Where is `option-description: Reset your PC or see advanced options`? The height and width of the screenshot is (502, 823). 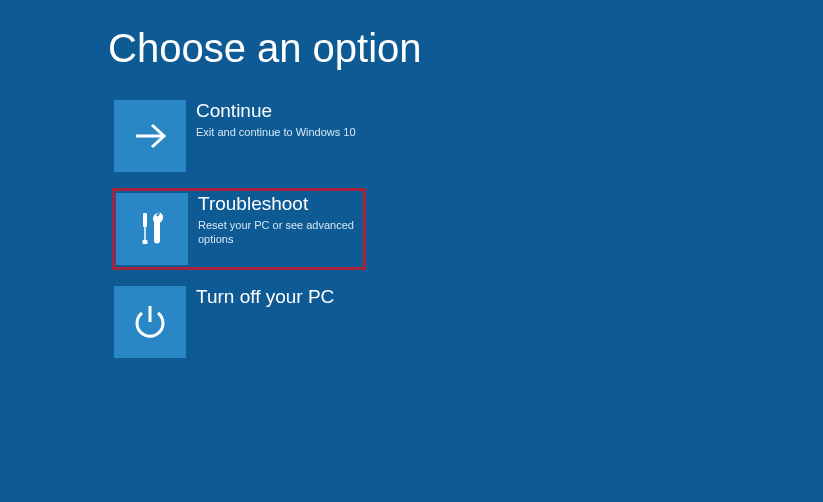
option-description: Reset your PC or see advanced options is located at coordinates (280, 232).